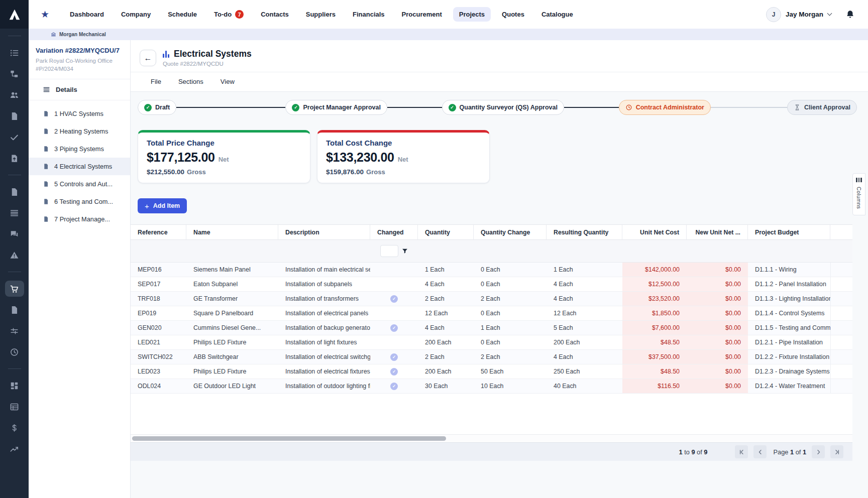  What do you see at coordinates (79, 184) in the screenshot?
I see `sidebar-item-5-controls-and-aut: 5 Controls and Aut...` at bounding box center [79, 184].